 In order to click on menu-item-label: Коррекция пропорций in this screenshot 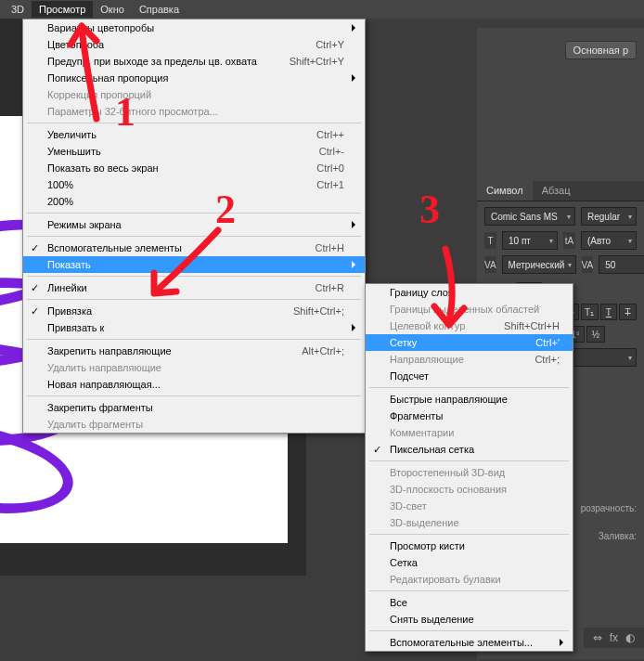, I will do `click(99, 95)`.